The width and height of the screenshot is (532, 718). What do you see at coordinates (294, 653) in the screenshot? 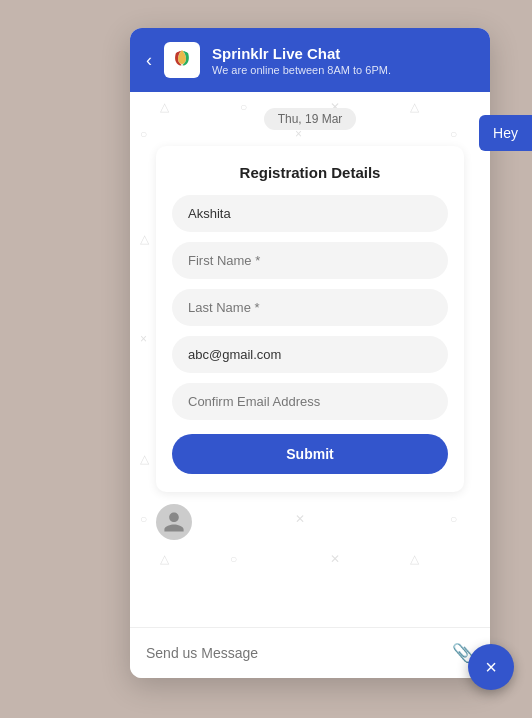
I see `message-input` at bounding box center [294, 653].